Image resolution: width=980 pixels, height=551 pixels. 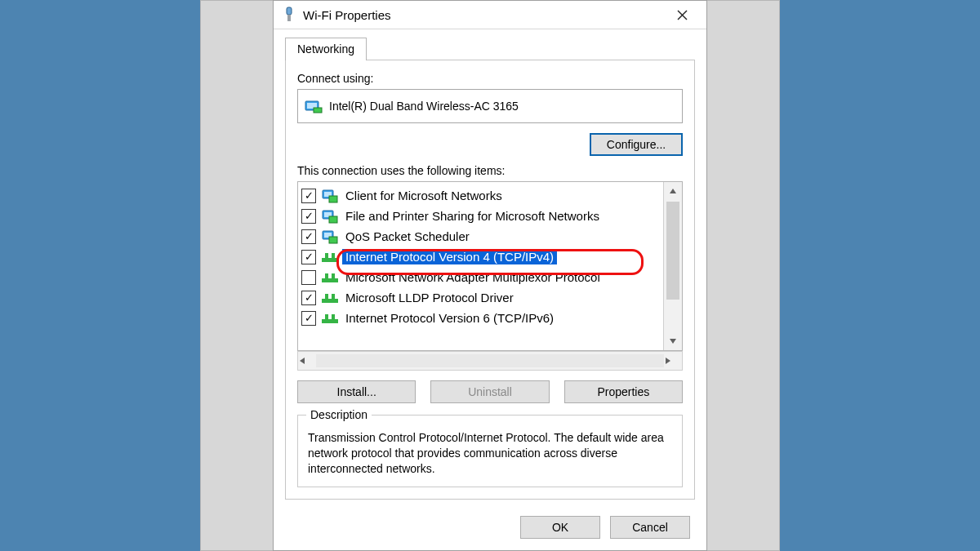 What do you see at coordinates (289, 15) in the screenshot?
I see `adapter-icon` at bounding box center [289, 15].